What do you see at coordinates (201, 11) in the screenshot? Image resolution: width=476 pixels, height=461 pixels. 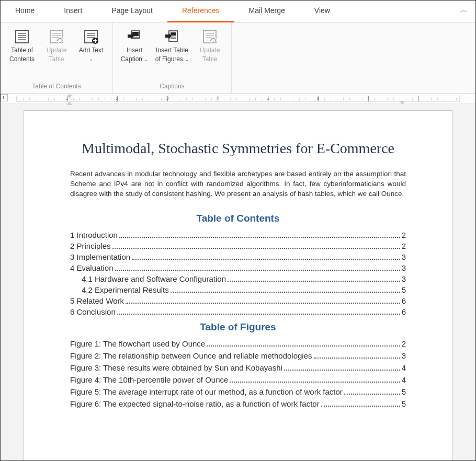 I see `tab-references: References` at bounding box center [201, 11].